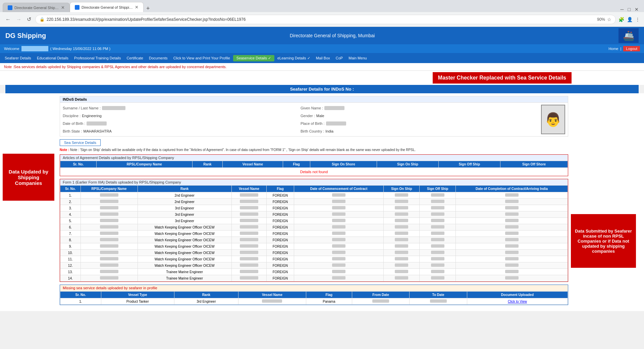 Image resolution: width=644 pixels, height=349 pixels. I want to click on address-bar: 🔒 220.156.189.33/esamudraUI/jsp/examinat…, so click(325, 19).